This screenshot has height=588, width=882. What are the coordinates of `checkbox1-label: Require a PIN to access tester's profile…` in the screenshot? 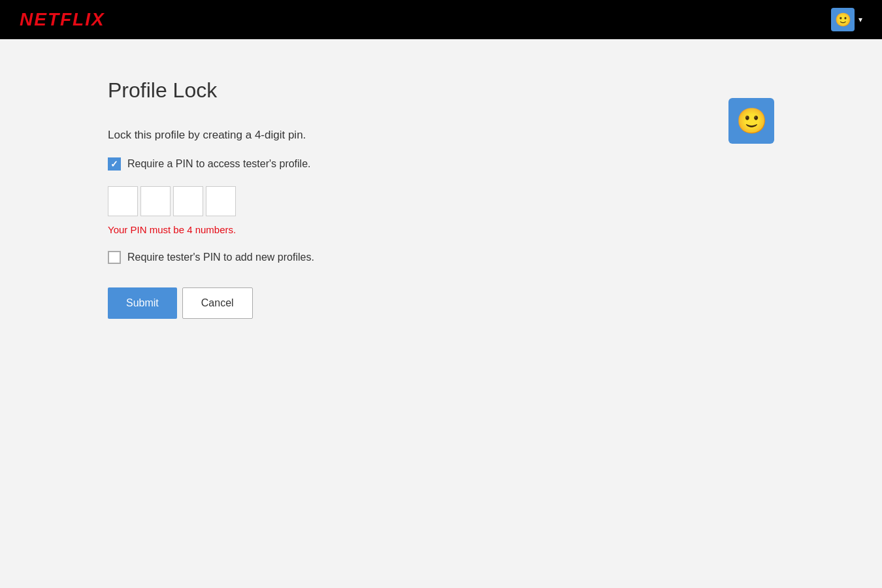 It's located at (220, 164).